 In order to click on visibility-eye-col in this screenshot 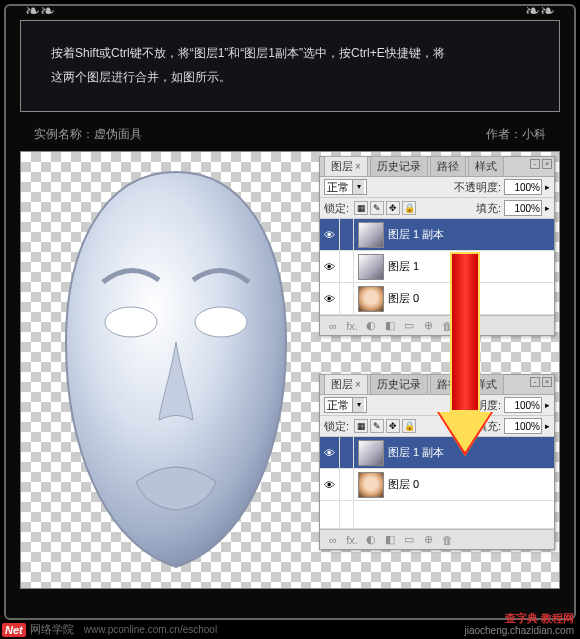, I will do `click(330, 514)`.